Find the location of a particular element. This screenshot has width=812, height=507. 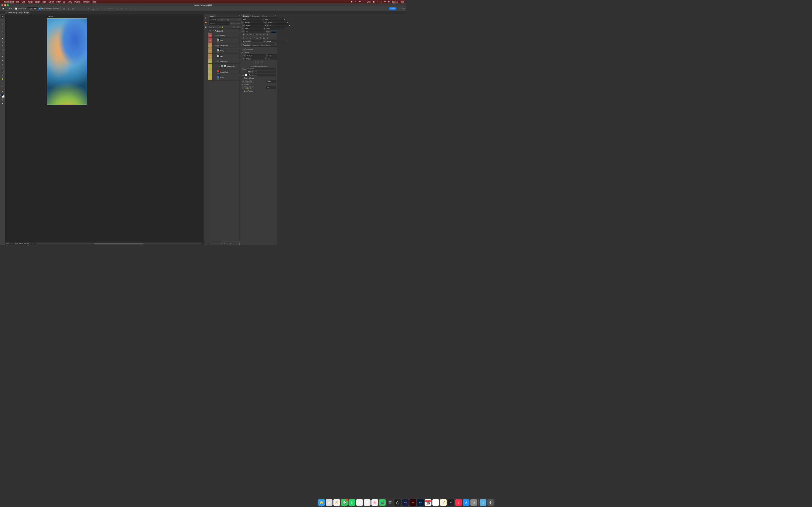

libraries-tab: Libraries is located at coordinates (256, 45).